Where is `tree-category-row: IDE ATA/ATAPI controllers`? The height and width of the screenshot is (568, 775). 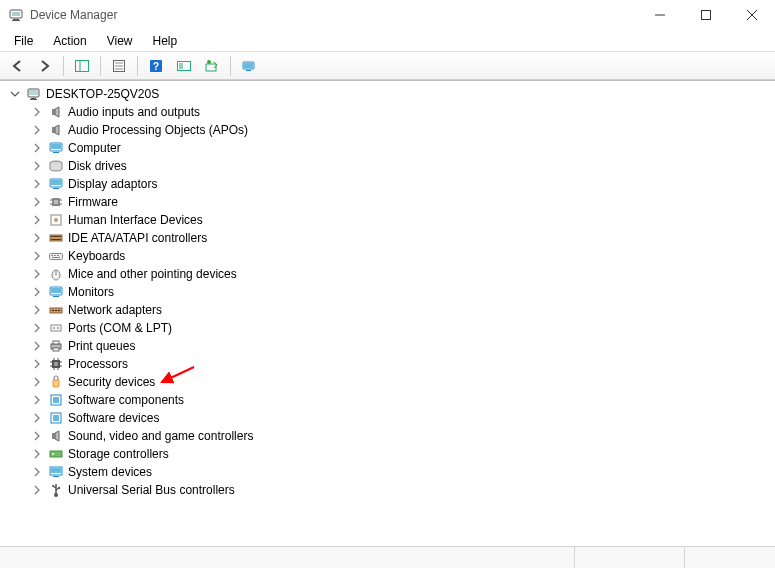
tree-category-row: IDE ATA/ATAPI controllers is located at coordinates (388, 238).